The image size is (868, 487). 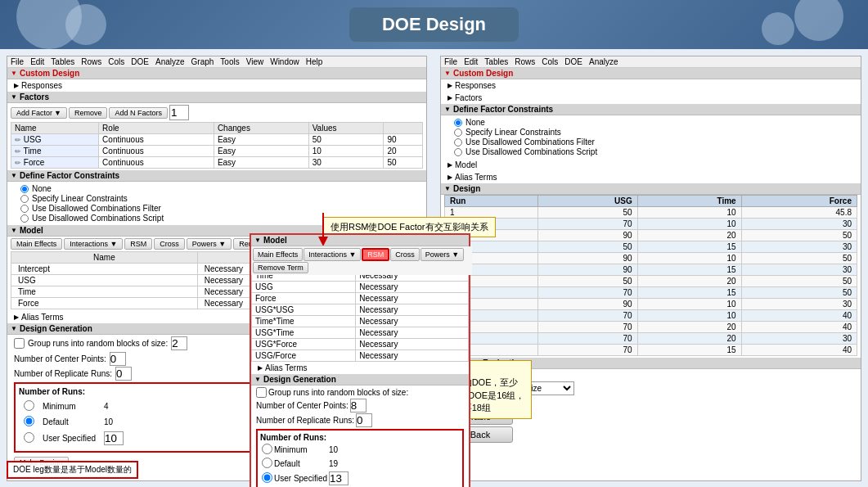 What do you see at coordinates (88, 113) in the screenshot?
I see `remove-button: Remove` at bounding box center [88, 113].